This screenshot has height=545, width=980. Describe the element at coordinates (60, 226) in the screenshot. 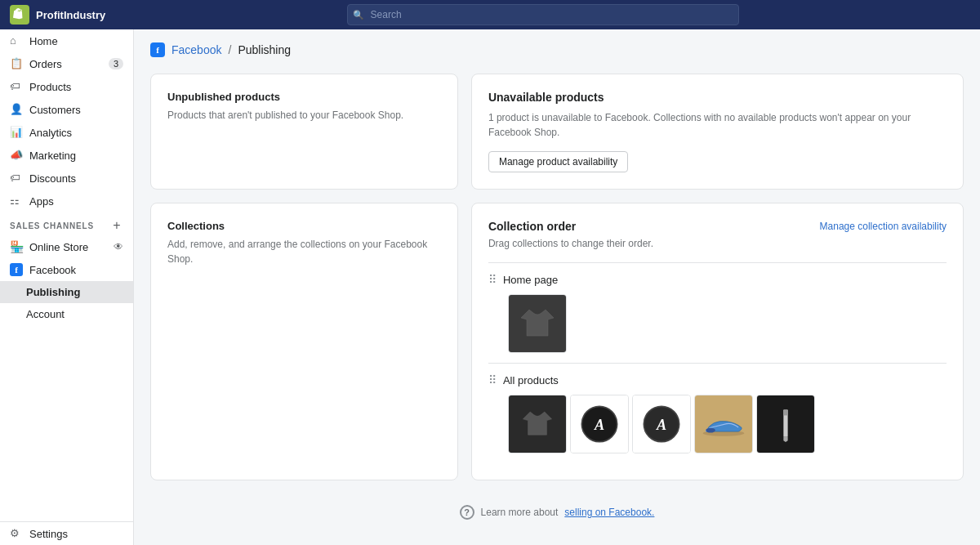

I see `sales-channels-label: SALES CHANNELS` at that location.